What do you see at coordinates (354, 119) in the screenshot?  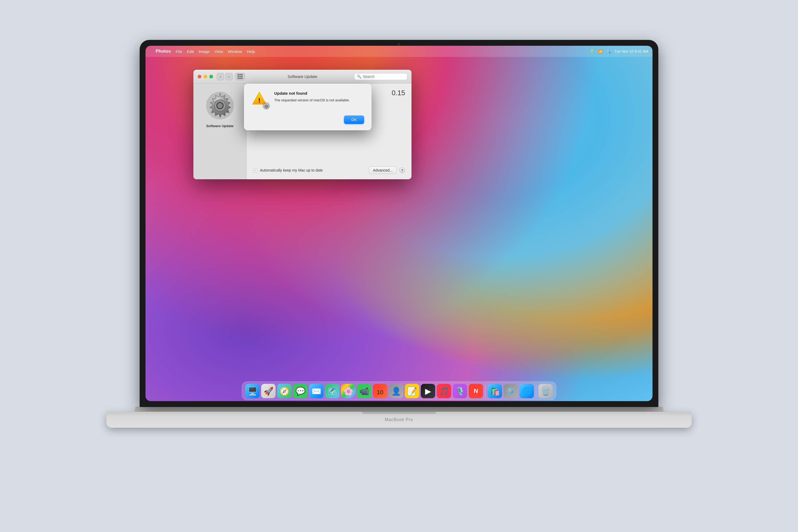 I see `ok-button: OK` at bounding box center [354, 119].